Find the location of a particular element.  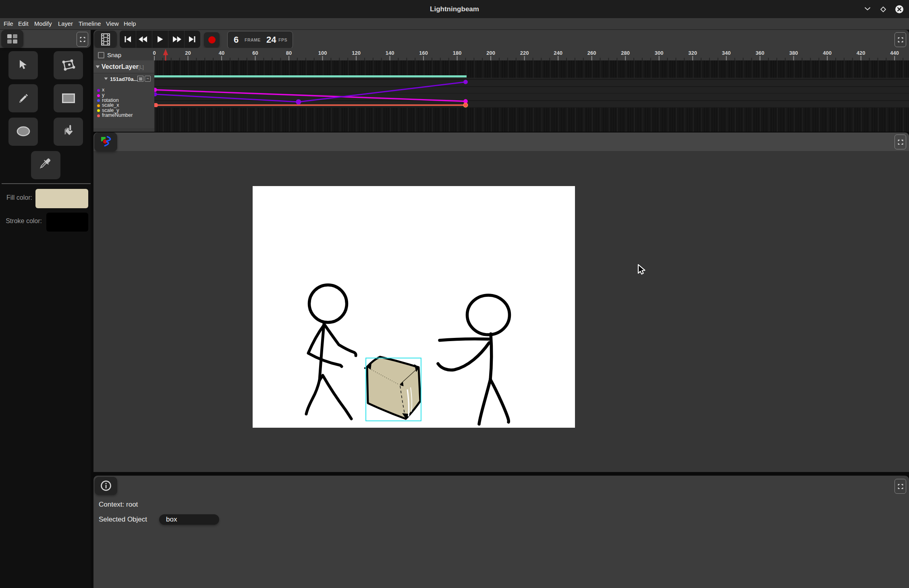

svg-text: 20 is located at coordinates (188, 53).